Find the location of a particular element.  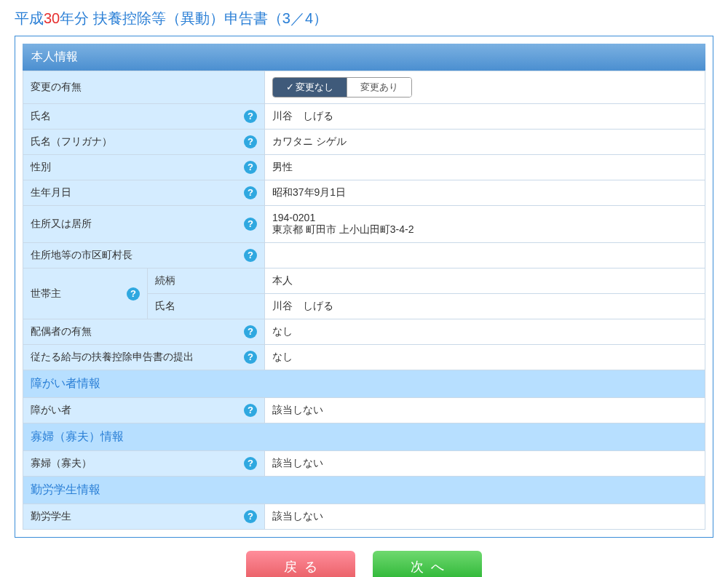

row-student: 勤労学生? 該当しない is located at coordinates (364, 517).